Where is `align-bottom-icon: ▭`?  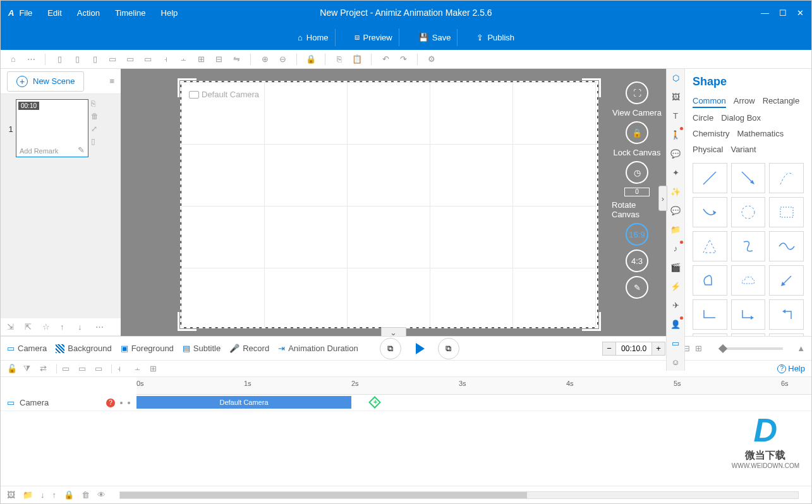
align-bottom-icon: ▭ is located at coordinates (148, 59).